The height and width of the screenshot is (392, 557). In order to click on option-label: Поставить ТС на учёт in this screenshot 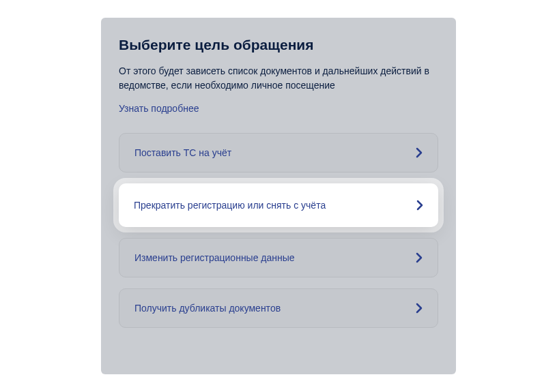, I will do `click(183, 153)`.